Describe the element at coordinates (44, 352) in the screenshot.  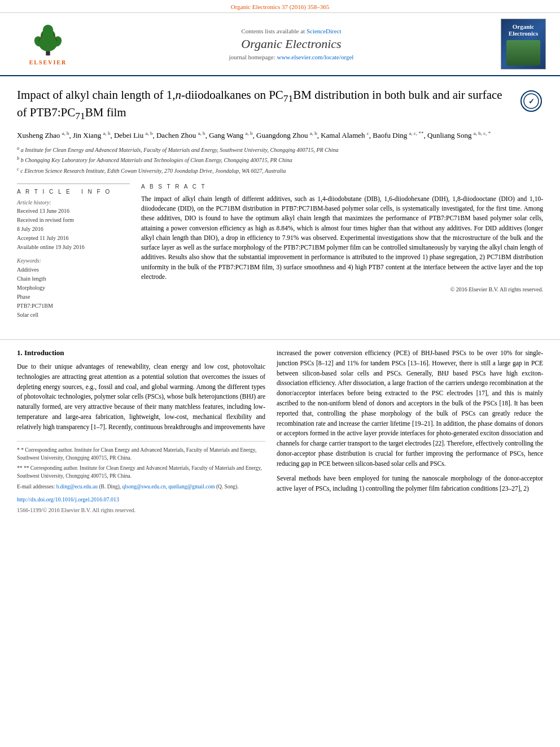
I see `section-title-text: Introduction` at that location.